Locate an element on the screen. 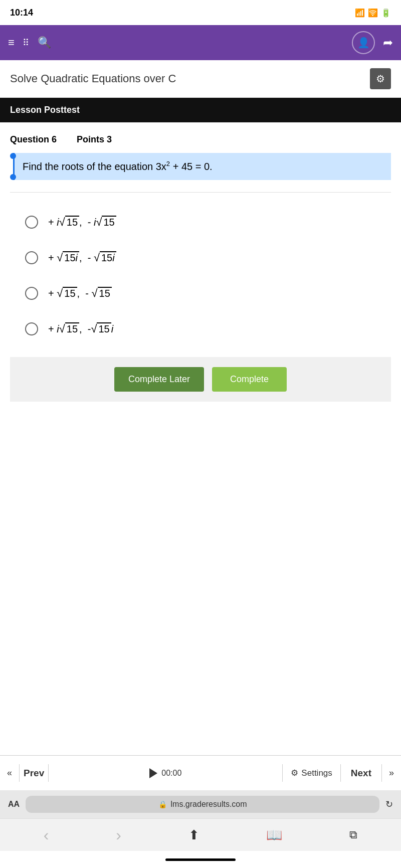  forward-button: › is located at coordinates (118, 835).